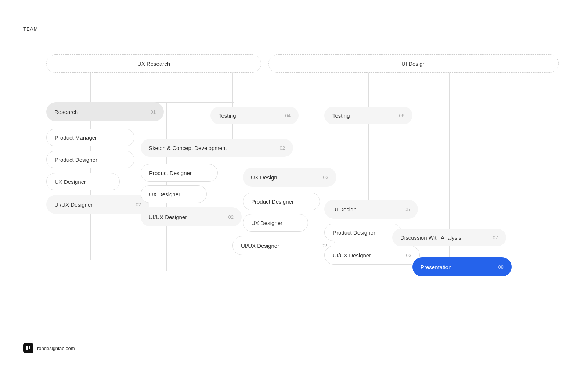 The width and height of the screenshot is (588, 368). I want to click on node-testing-06: Testing 06, so click(368, 115).